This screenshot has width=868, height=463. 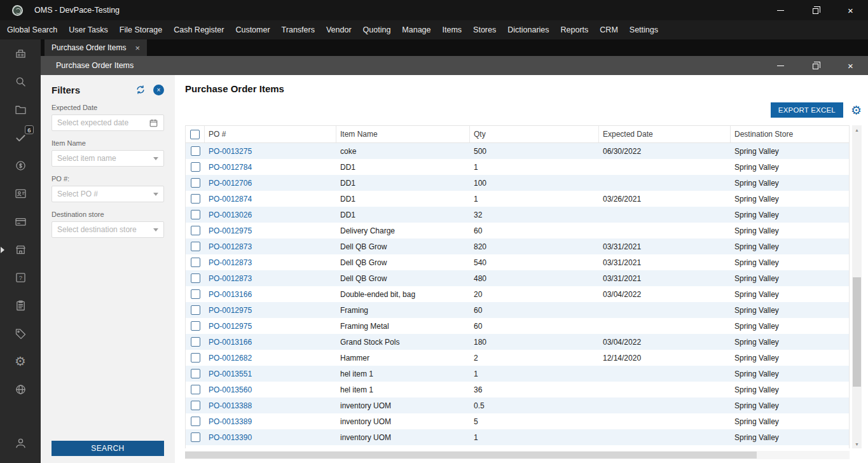 I want to click on table-row: PO-0012873 Dell QB Grow 820 03/31/2021 S…, so click(x=518, y=247).